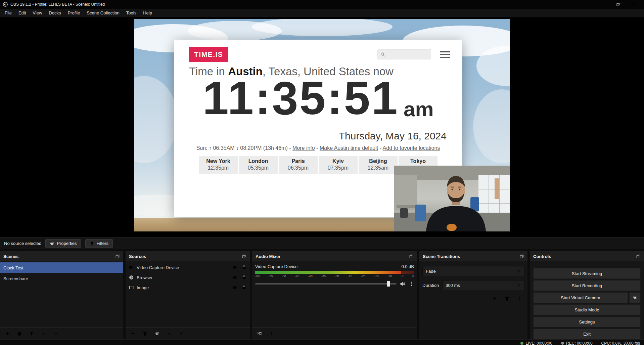 This screenshot has height=345, width=644. Describe the element at coordinates (304, 148) in the screenshot. I see `more-info-link: More info` at that location.